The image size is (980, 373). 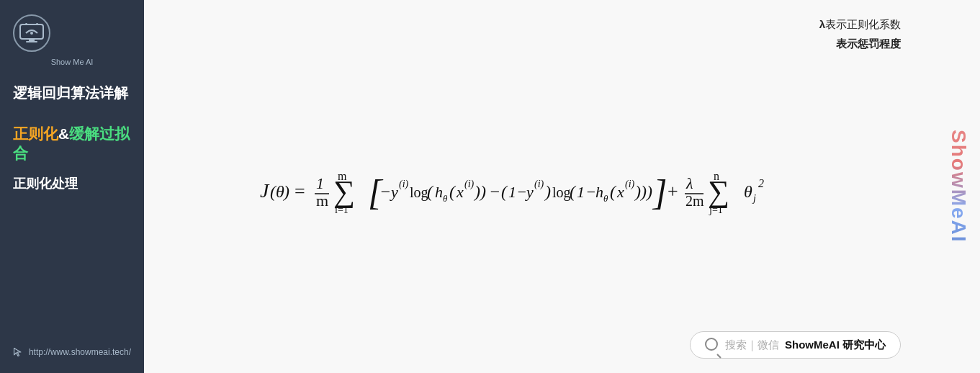 I want to click on lambda-symbol: λ, so click(x=822, y=24).